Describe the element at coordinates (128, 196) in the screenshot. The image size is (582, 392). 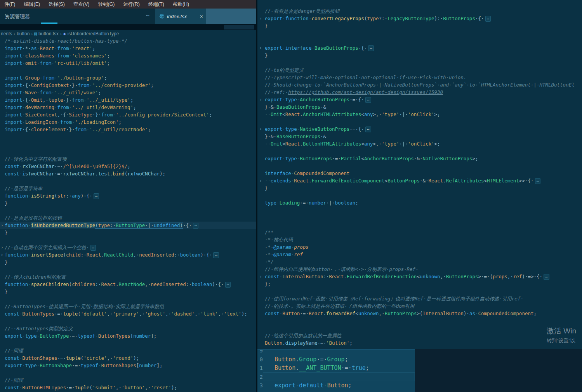
I see `code-line: function·isString(str:·any)·{·⋯` at that location.